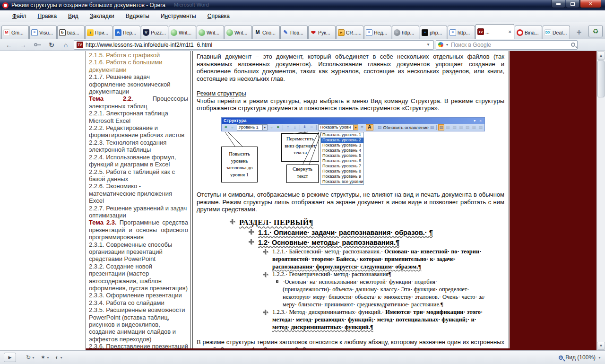 This screenshot has height=364, width=605. I want to click on tab-php: php..., so click(433, 32).